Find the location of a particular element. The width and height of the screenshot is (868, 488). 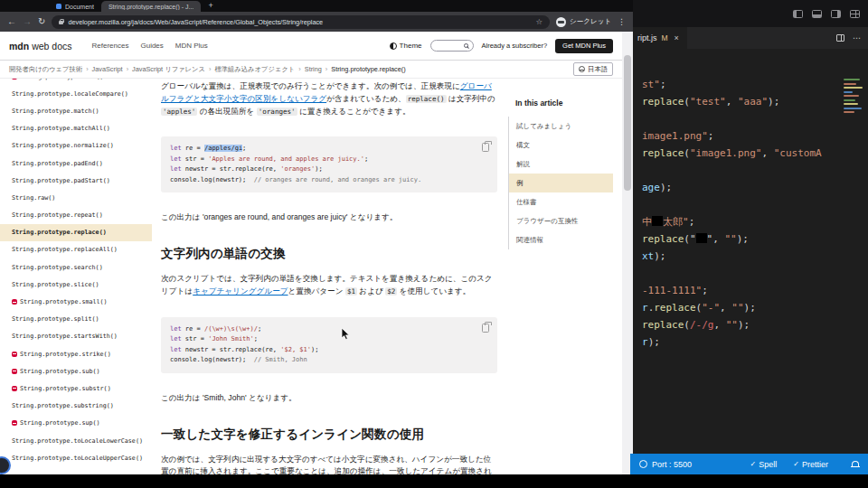

text-segment: の各出現箇所を is located at coordinates (226, 111).